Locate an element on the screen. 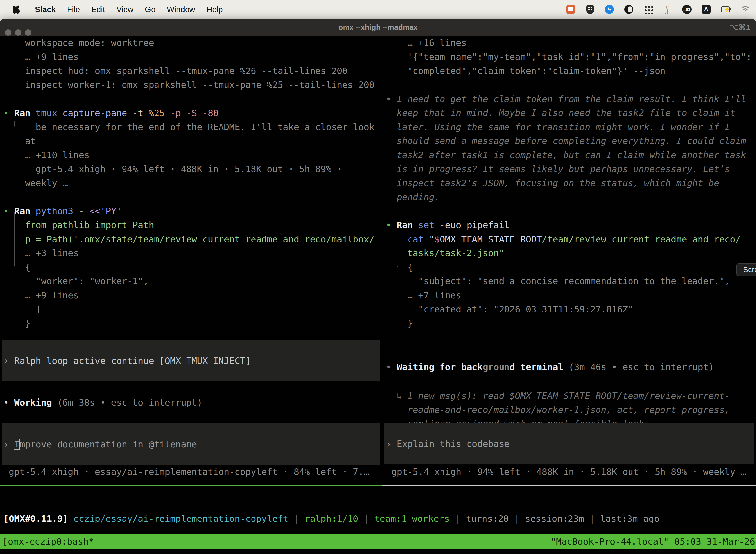 The height and width of the screenshot is (554, 756). menu-file: File is located at coordinates (74, 9).